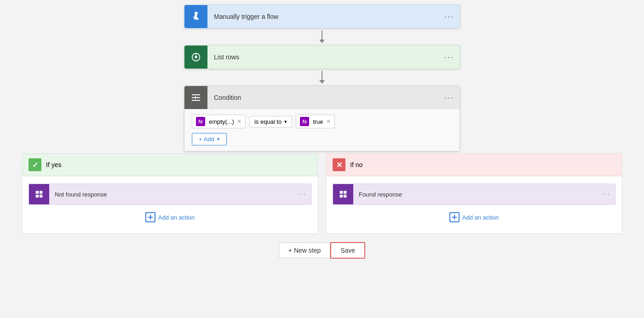  Describe the element at coordinates (177, 217) in the screenshot. I see `branch-yes-add-label: Add an action` at that location.